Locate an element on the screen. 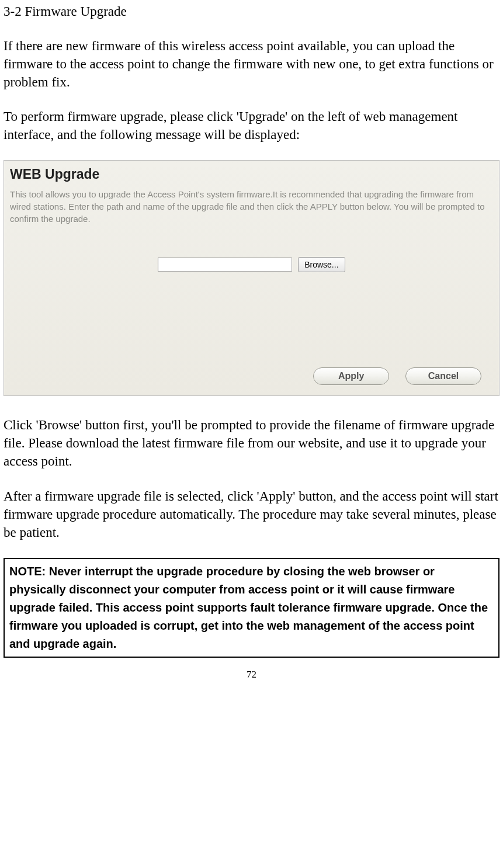  panel-title: WEB Upgrade is located at coordinates (251, 174).